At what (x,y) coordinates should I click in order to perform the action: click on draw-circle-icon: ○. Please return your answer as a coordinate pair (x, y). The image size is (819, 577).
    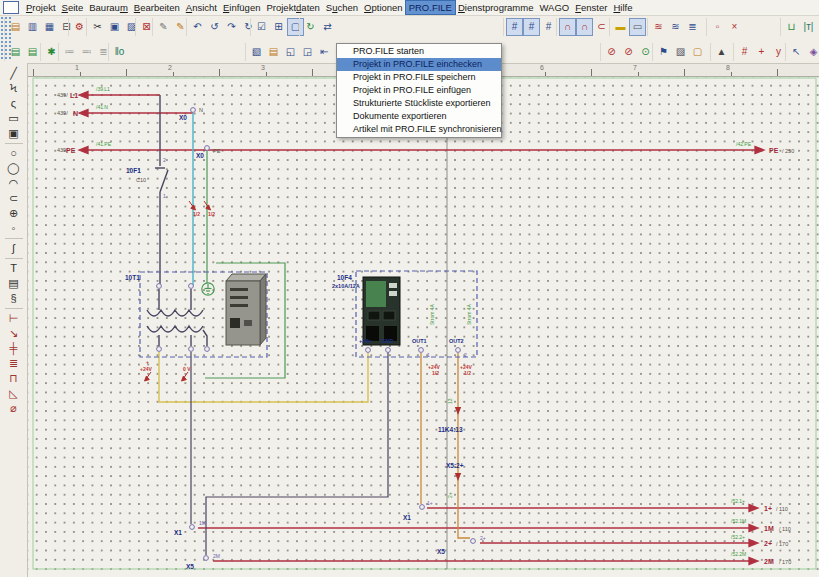
    Looking at the image, I should click on (14, 154).